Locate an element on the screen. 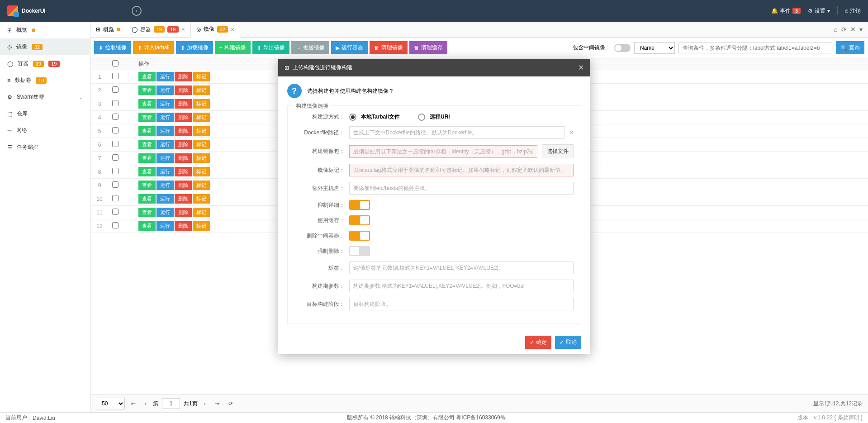  choose-file-button: 选择文件 is located at coordinates (558, 151).